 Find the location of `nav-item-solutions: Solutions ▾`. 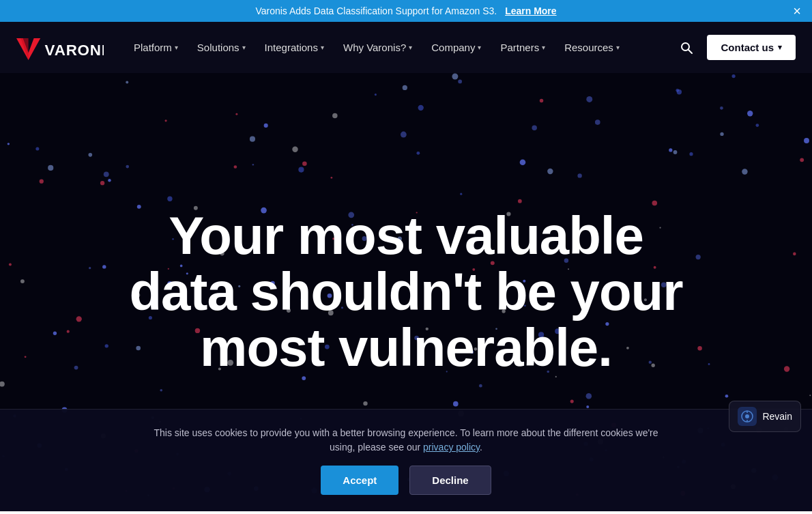

nav-item-solutions: Solutions ▾ is located at coordinates (221, 48).